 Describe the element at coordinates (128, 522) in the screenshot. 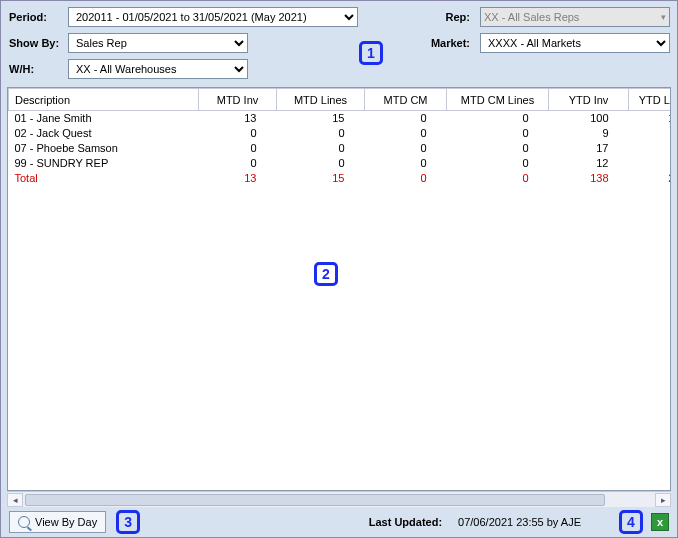

I see `callout-badge-3: 3` at that location.